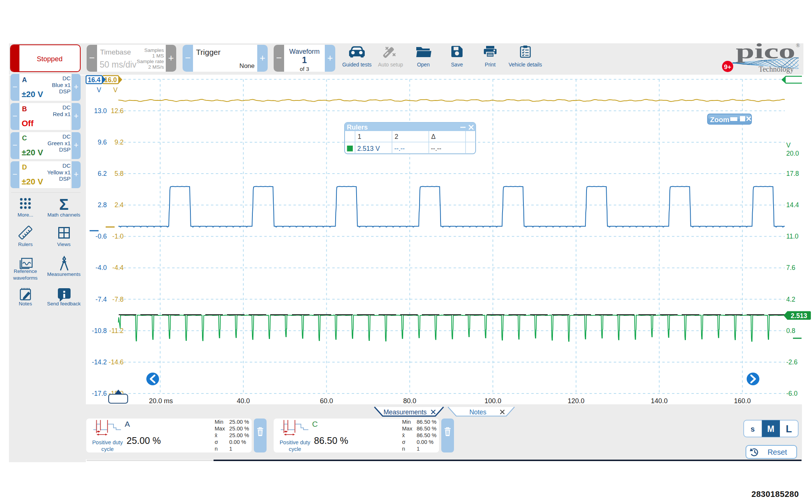 The height and width of the screenshot is (504, 812). What do you see at coordinates (799, 316) in the screenshot?
I see `svg-text: 2.513` at bounding box center [799, 316].